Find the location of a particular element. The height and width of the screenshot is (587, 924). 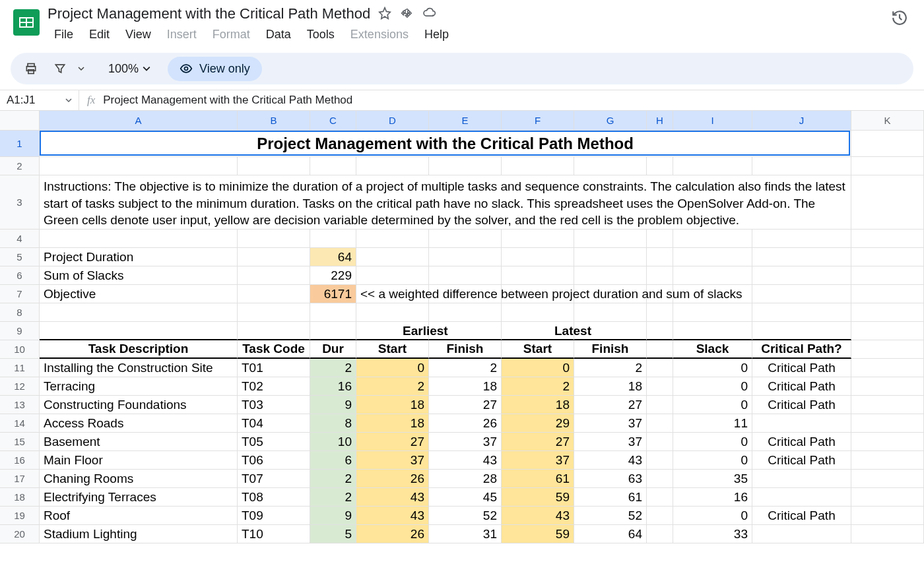

cell-J8 is located at coordinates (802, 313).